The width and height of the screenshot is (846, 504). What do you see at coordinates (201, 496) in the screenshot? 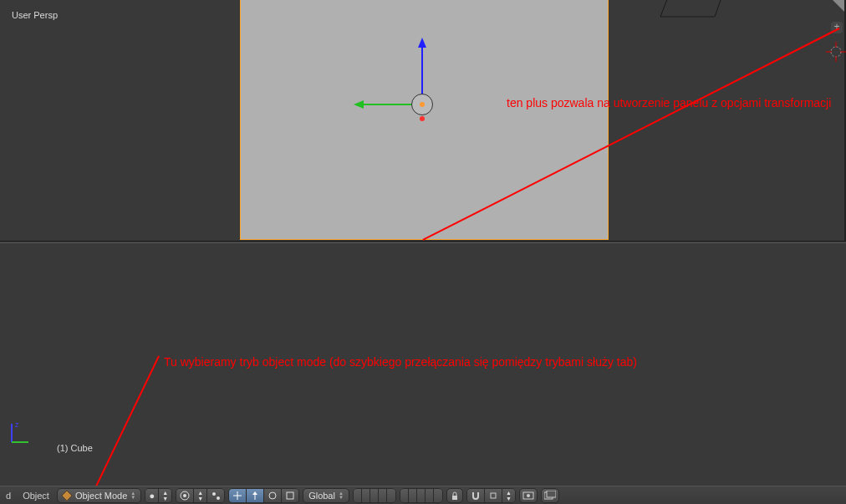
I see `pivot-selector: ▲▼` at bounding box center [201, 496].